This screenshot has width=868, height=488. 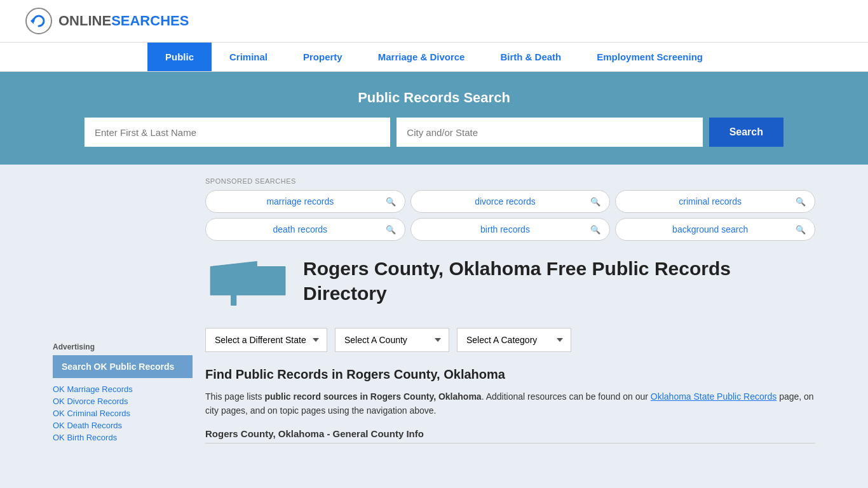 What do you see at coordinates (123, 21) in the screenshot?
I see `logo-text: ONLINESEARCHES` at bounding box center [123, 21].